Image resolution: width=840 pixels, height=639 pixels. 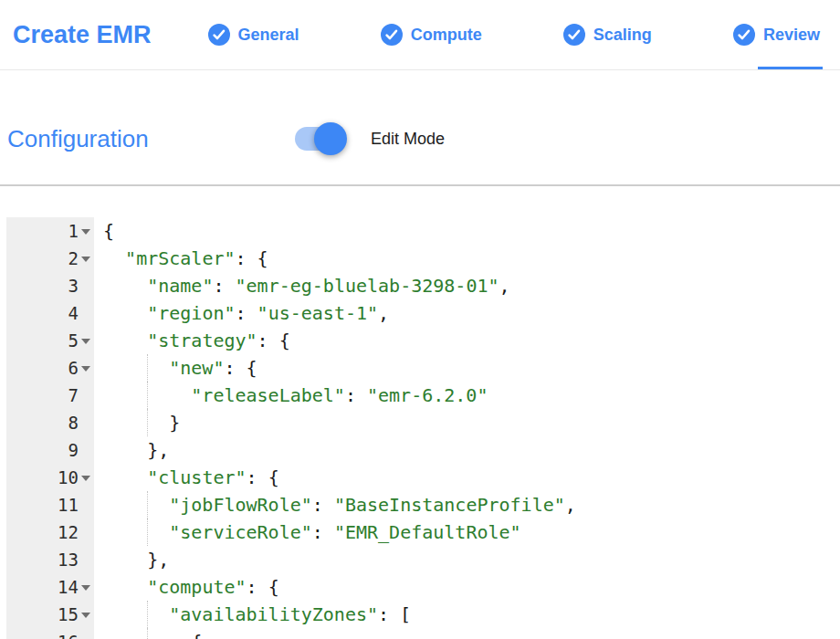 What do you see at coordinates (407, 139) in the screenshot?
I see `edit-mode-label: Edit Mode` at bounding box center [407, 139].